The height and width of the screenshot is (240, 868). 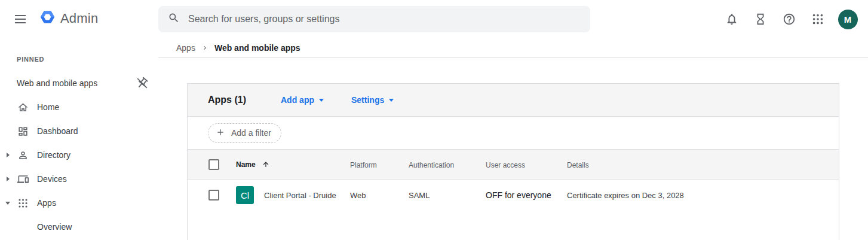 What do you see at coordinates (245, 133) in the screenshot?
I see `add-filter-button: Add a filter` at bounding box center [245, 133].